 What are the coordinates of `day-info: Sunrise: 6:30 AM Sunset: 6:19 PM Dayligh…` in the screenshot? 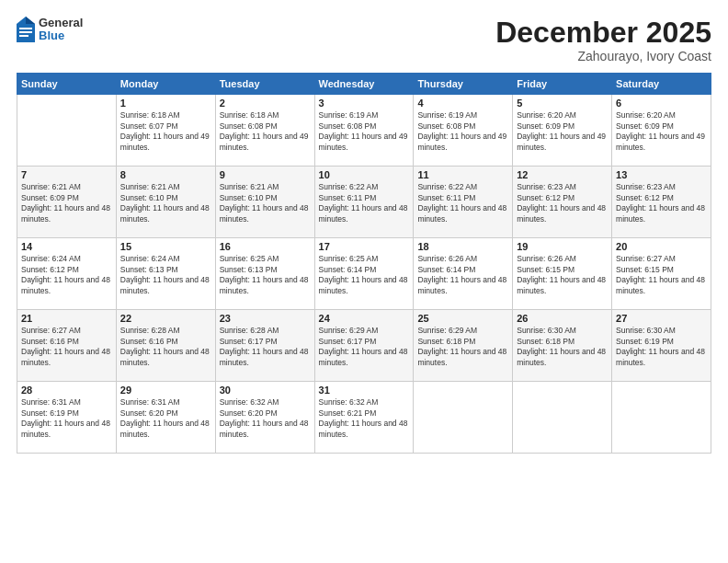 It's located at (662, 347).